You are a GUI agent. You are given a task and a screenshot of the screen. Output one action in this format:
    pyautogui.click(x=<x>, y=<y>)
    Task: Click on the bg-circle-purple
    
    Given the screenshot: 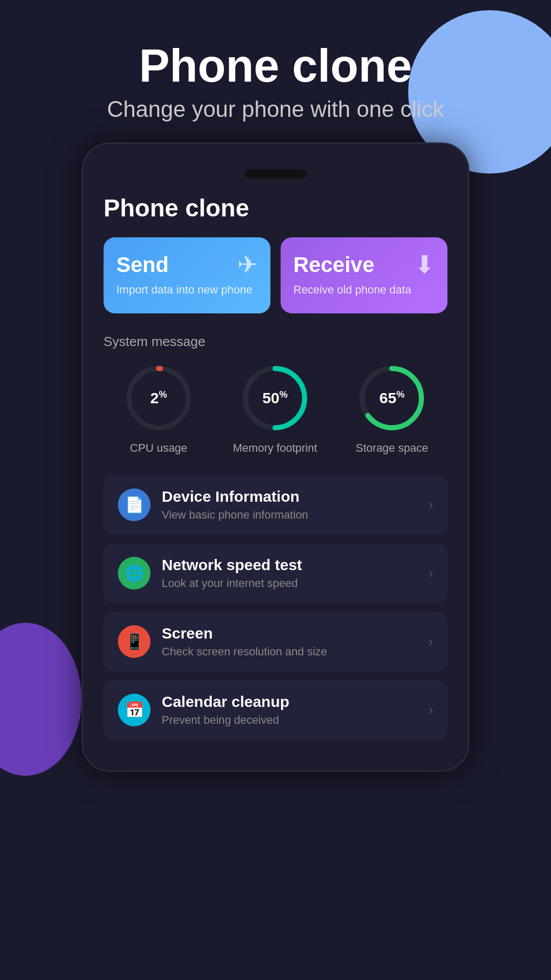 What is the action you would take?
    pyautogui.click(x=41, y=699)
    